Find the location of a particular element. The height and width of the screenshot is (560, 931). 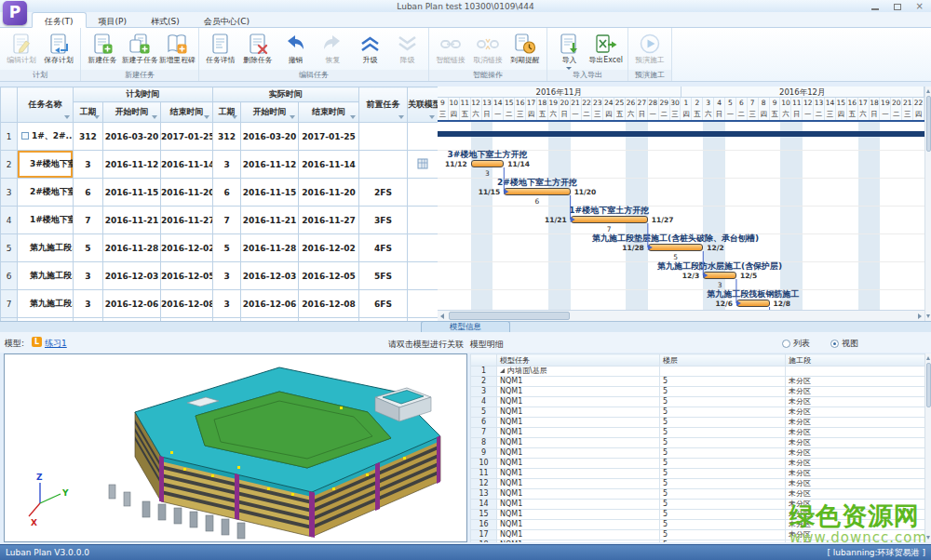

delete-task-button: 删除任务 is located at coordinates (258, 48).